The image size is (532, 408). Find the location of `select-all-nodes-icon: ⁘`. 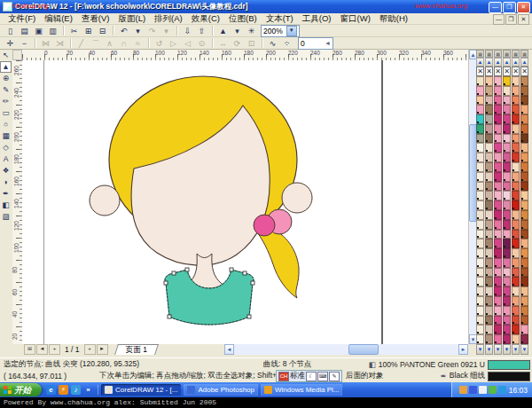

select-all-nodes-icon: ⁘ is located at coordinates (287, 43).